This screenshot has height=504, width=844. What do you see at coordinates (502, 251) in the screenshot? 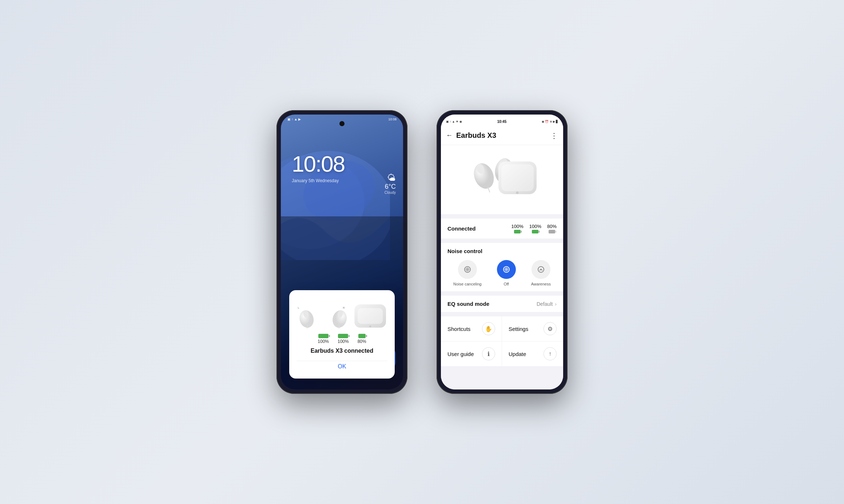
I see `noise-control-label: Noise control` at bounding box center [502, 251].